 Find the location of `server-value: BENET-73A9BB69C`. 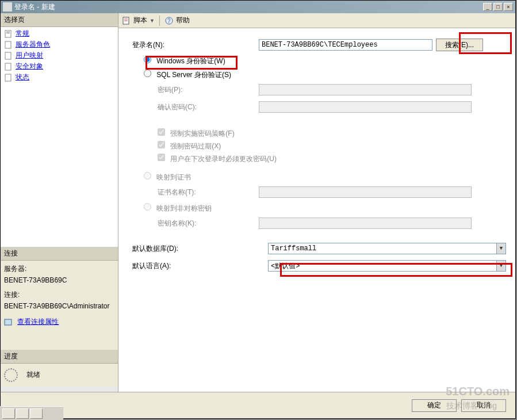

server-value: BENET-73A9BB69C is located at coordinates (59, 280).